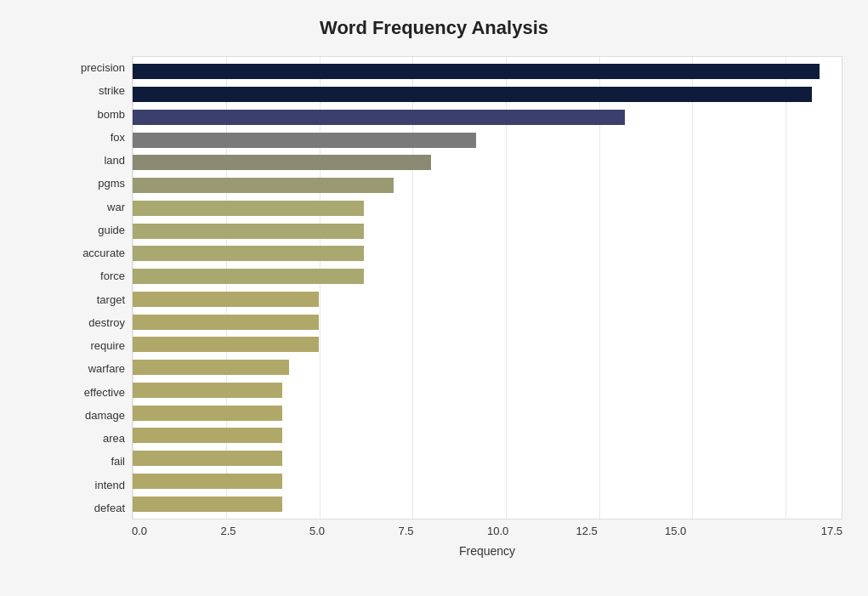  Describe the element at coordinates (114, 439) in the screenshot. I see `y-label: area` at that location.